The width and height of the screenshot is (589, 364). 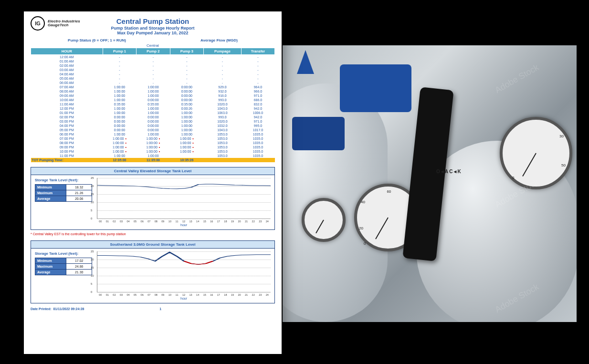 What do you see at coordinates (79, 199) in the screenshot?
I see `stats-value: 20.06` at bounding box center [79, 199].